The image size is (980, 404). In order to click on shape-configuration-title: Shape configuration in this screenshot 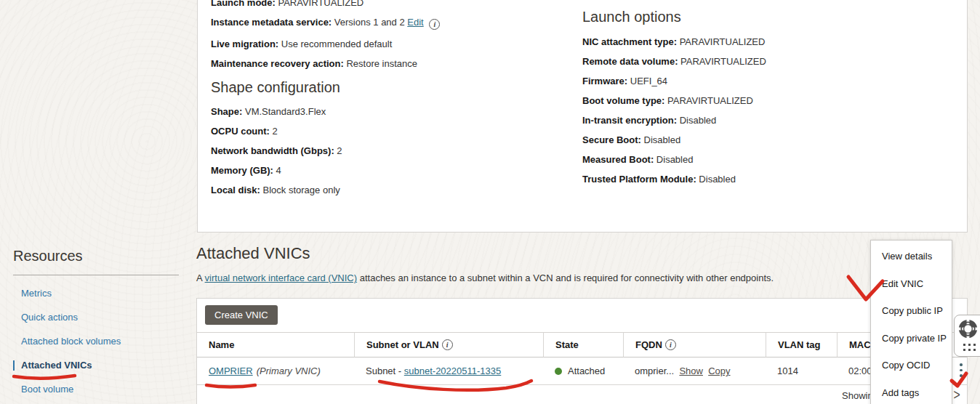, I will do `click(385, 87)`.